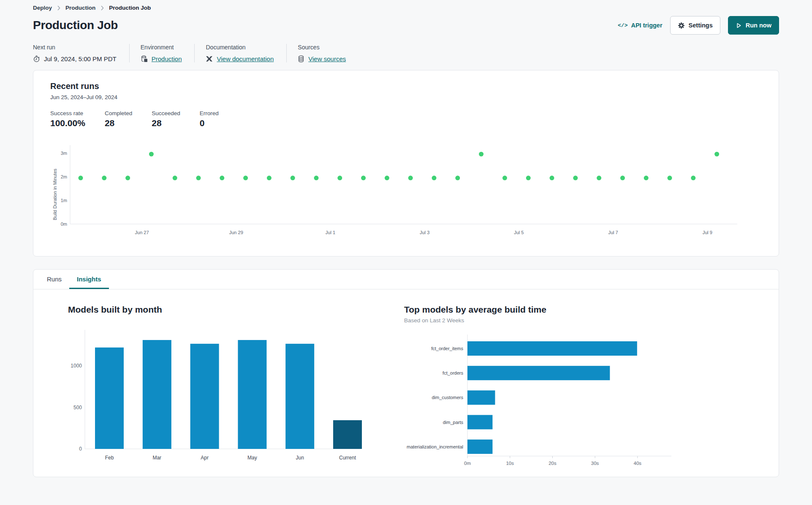  Describe the element at coordinates (519, 232) in the screenshot. I see `axis-tick-label: Jul 5` at that location.